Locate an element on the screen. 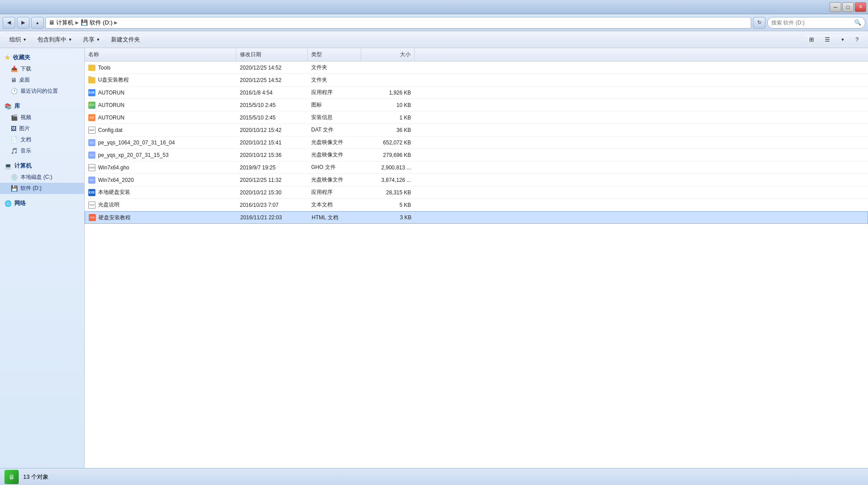 The height and width of the screenshot is (485, 868). exe2-icon: EXE is located at coordinates (92, 193).